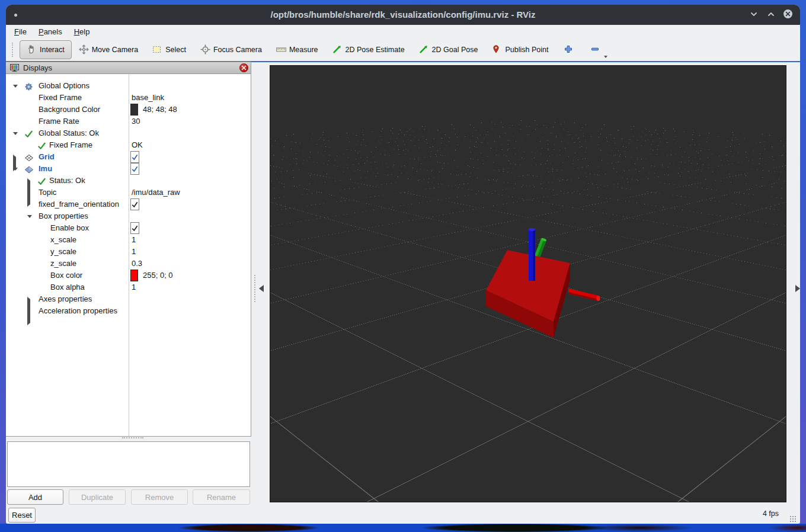 The image size is (806, 532). I want to click on rename-button: Rename, so click(222, 497).